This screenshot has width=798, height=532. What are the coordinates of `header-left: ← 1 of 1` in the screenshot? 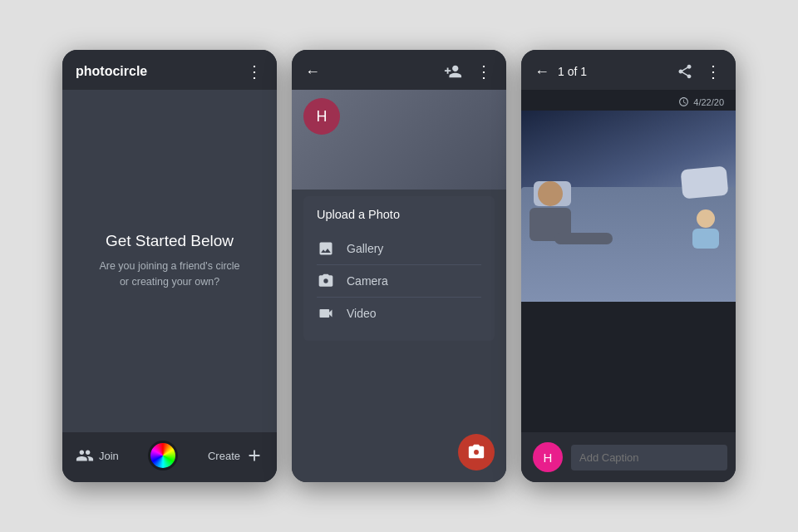 It's located at (560, 71).